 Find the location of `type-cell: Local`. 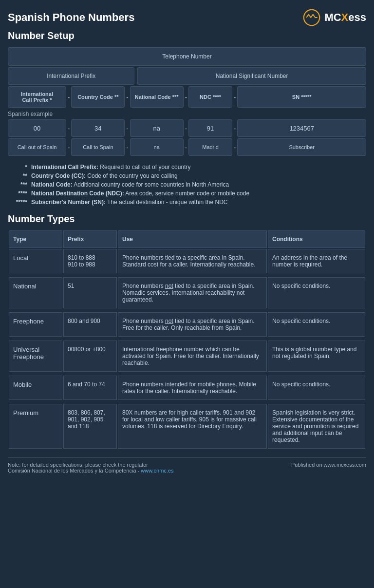

type-cell: Local is located at coordinates (36, 261).